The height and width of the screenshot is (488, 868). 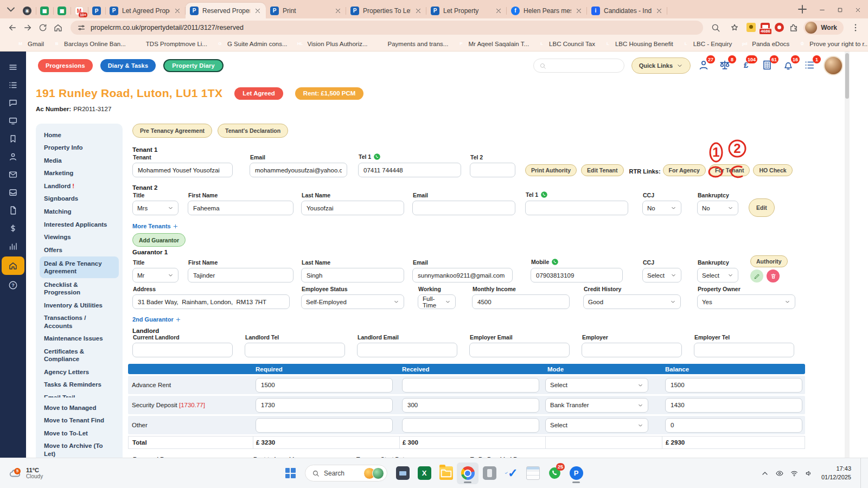 I want to click on rail-item: ?, so click(x=13, y=285).